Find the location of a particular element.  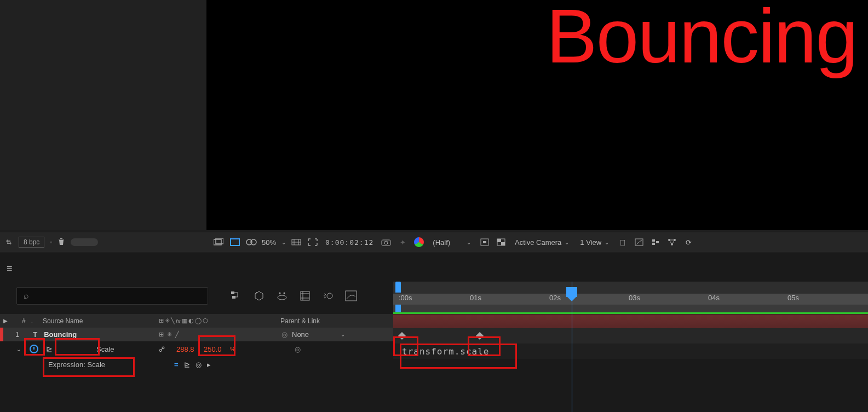

ruler-tick: 03s is located at coordinates (634, 298).